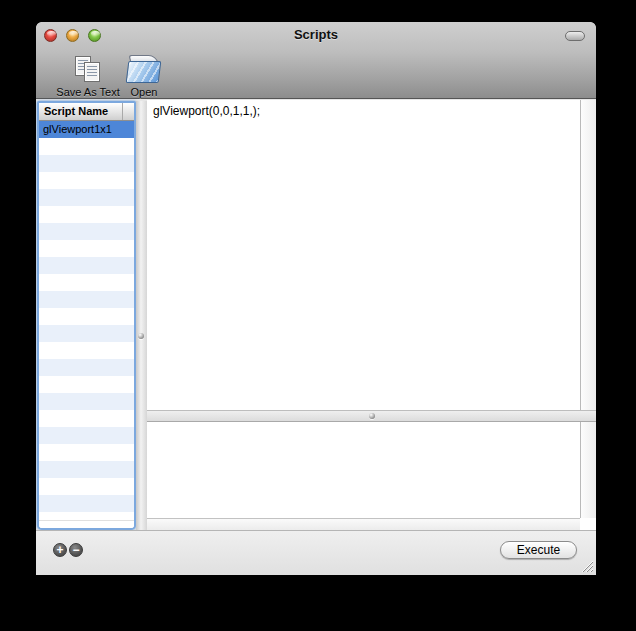 This screenshot has height=631, width=636. I want to click on script-list-header-label: Script Name, so click(76, 111).